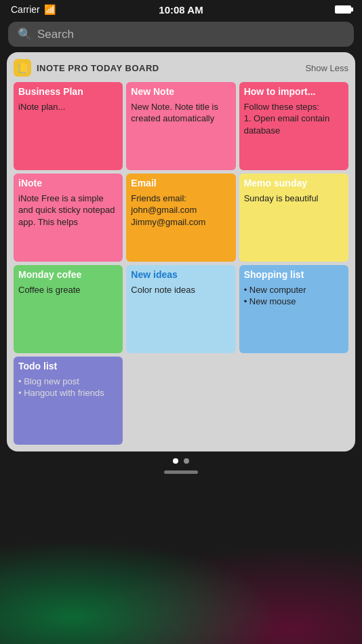  What do you see at coordinates (181, 9) in the screenshot?
I see `status-bar: Carrier 📶 10:08 AM` at bounding box center [181, 9].